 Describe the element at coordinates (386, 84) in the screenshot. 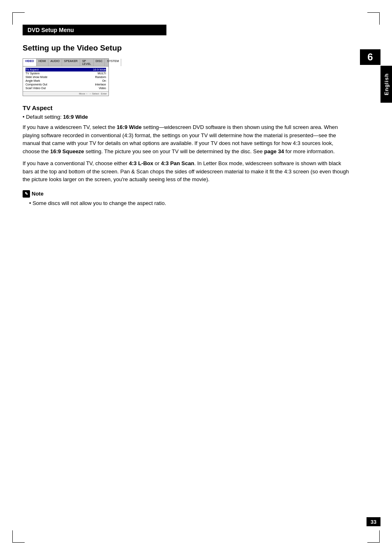

I see `language-side-tab: English` at that location.